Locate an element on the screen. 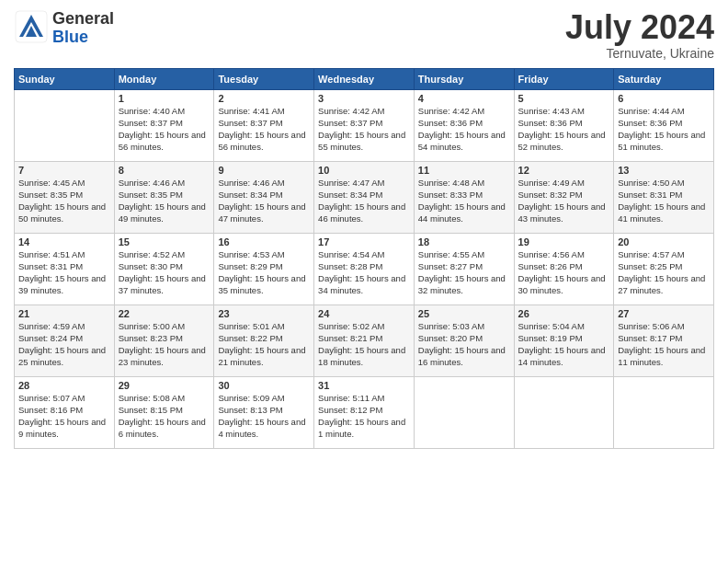 This screenshot has height=563, width=728. calendar-cell: 12Sunrise: 4:49 AMSunset: 8:32 PMDayligh… is located at coordinates (564, 197).